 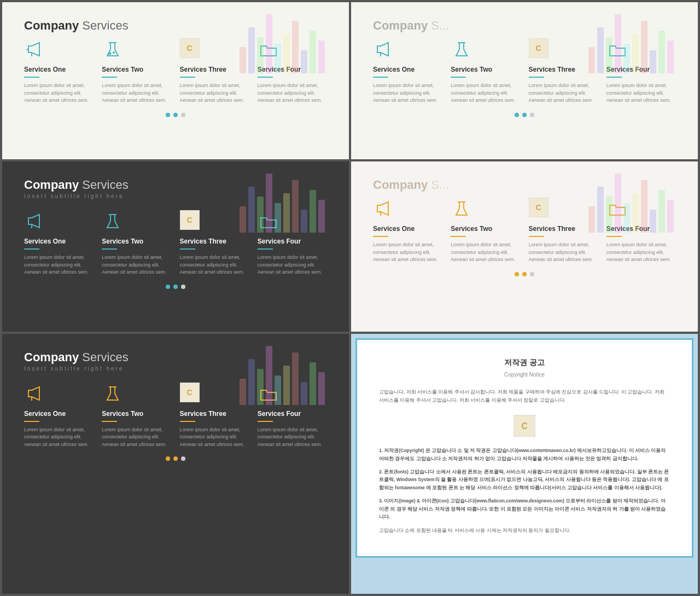 I want to click on service-underline-2-four, so click(x=614, y=77).